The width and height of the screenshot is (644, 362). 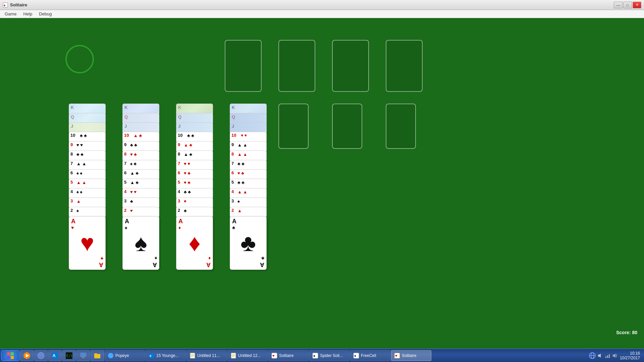 What do you see at coordinates (152, 356) in the screenshot?
I see `ie-icon: e` at bounding box center [152, 356].